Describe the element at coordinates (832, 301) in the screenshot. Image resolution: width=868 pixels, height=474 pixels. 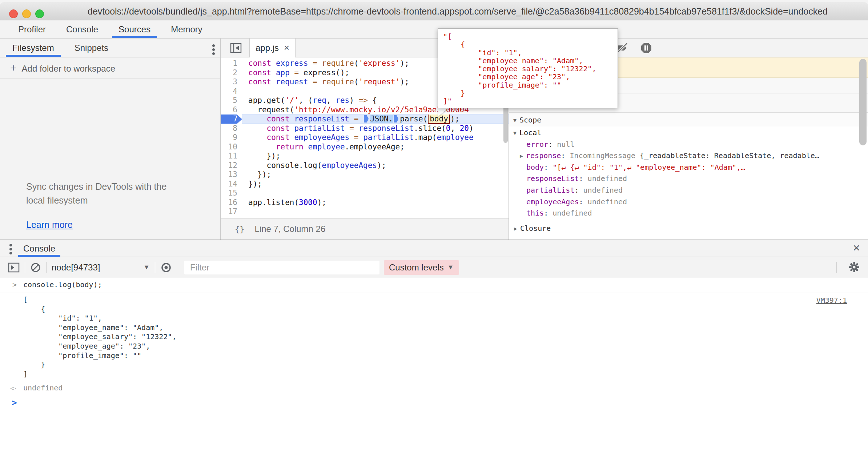
I see `source-location-link: VM397:1` at that location.